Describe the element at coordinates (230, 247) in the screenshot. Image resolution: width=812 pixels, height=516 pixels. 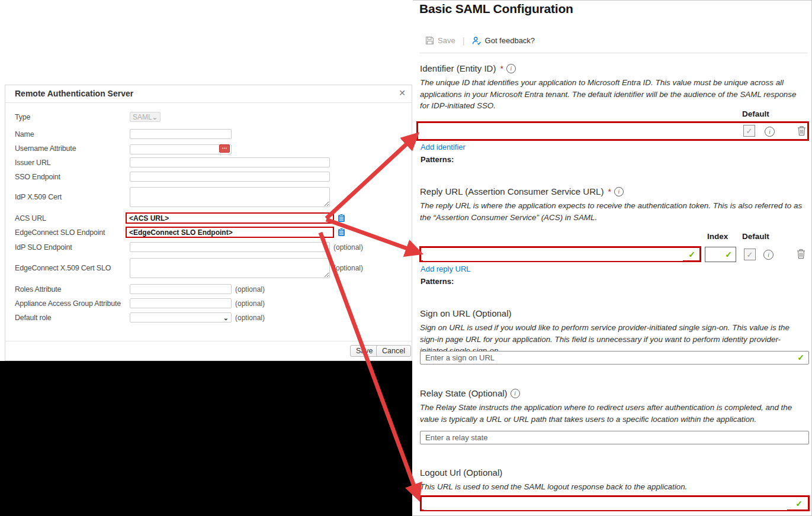
I see `idp-slo-input` at that location.